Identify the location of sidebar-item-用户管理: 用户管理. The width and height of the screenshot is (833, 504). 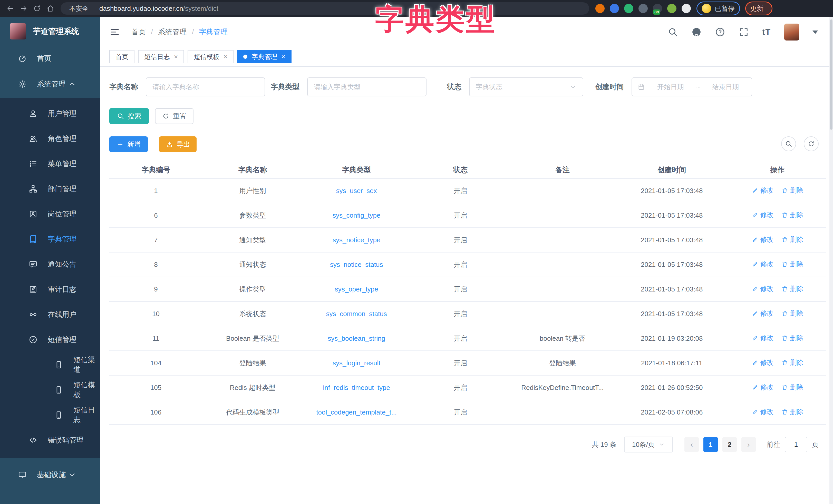
(50, 114).